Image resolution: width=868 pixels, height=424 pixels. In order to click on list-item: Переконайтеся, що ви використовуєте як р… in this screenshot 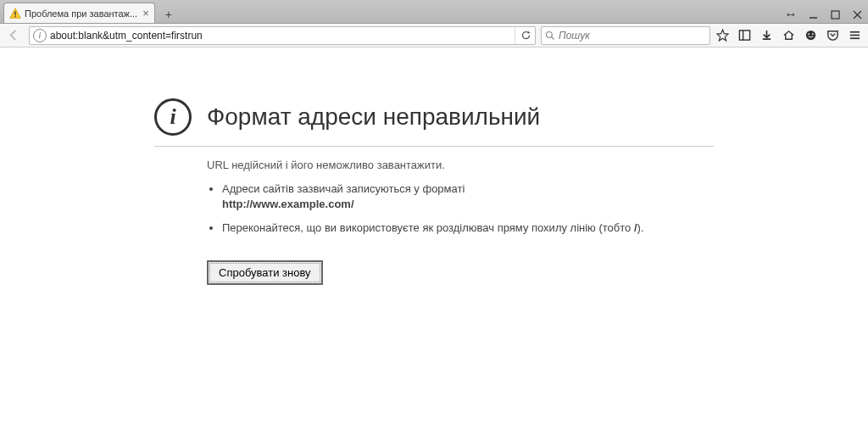, I will do `click(468, 228)`.